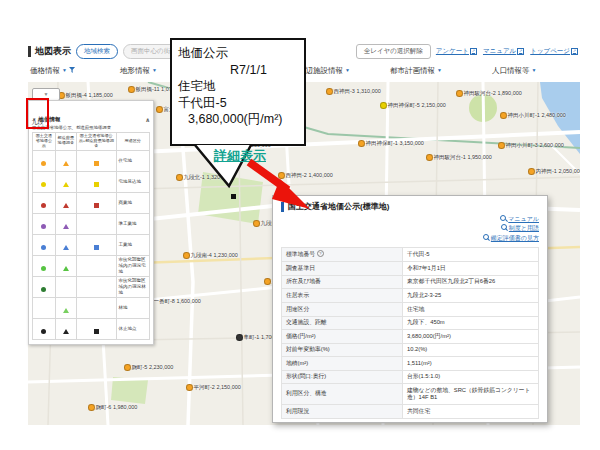  I want to click on price-label-text: 神田駿河台-2 1,890,000, so click(493, 94).